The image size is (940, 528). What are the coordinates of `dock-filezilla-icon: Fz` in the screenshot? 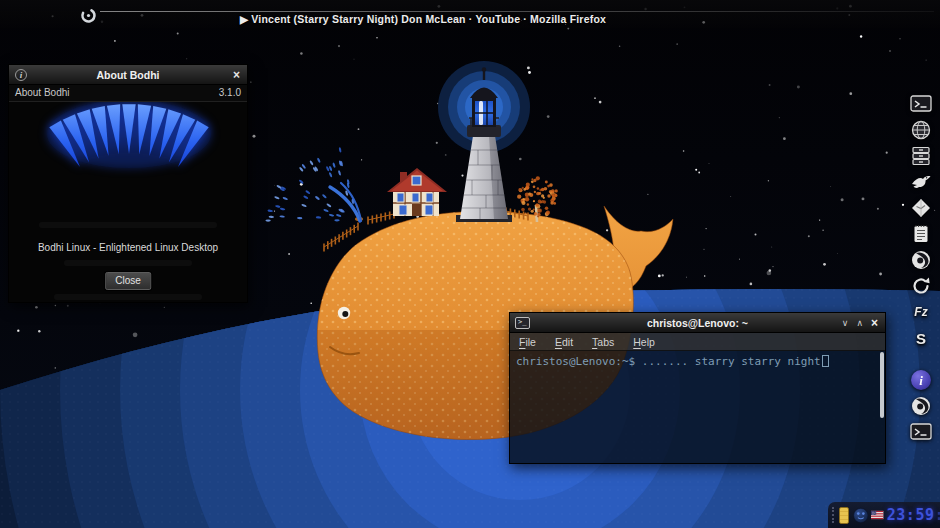 It's located at (921, 312).